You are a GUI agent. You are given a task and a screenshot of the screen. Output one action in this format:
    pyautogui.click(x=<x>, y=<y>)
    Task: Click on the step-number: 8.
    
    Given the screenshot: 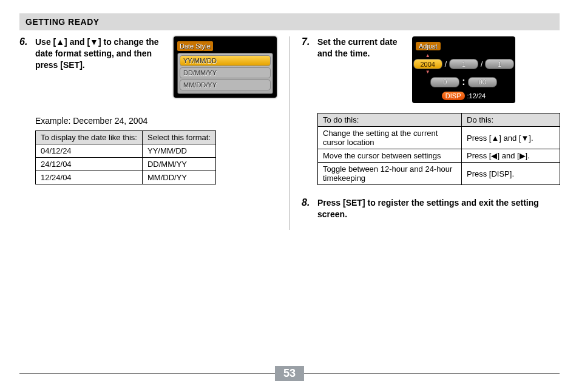 What is the action you would take?
    pyautogui.click(x=310, y=203)
    